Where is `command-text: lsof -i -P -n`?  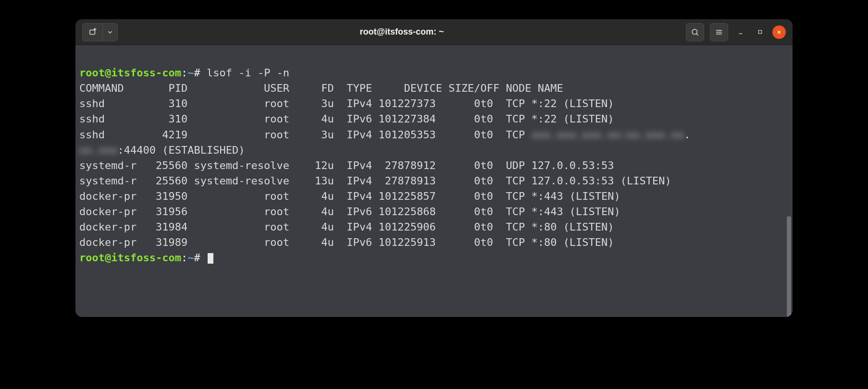
command-text: lsof -i -P -n is located at coordinates (248, 73).